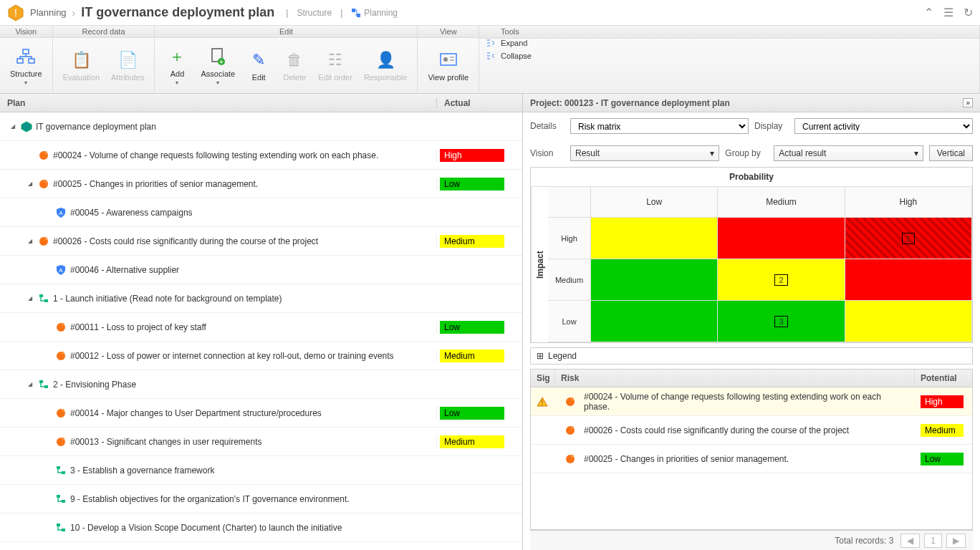  Describe the element at coordinates (735, 378) in the screenshot. I see `col-risk: Risk` at that location.